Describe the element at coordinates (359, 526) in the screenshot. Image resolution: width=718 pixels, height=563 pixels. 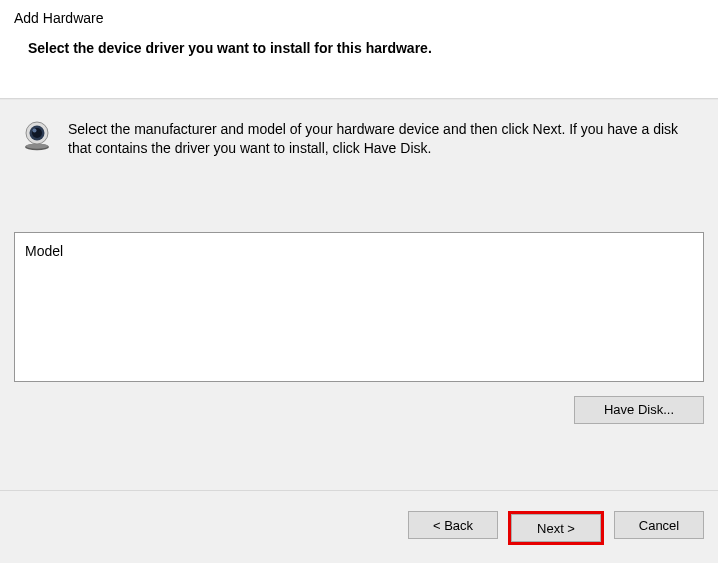
I see `wizard-footer: < Back Next > Cancel` at that location.